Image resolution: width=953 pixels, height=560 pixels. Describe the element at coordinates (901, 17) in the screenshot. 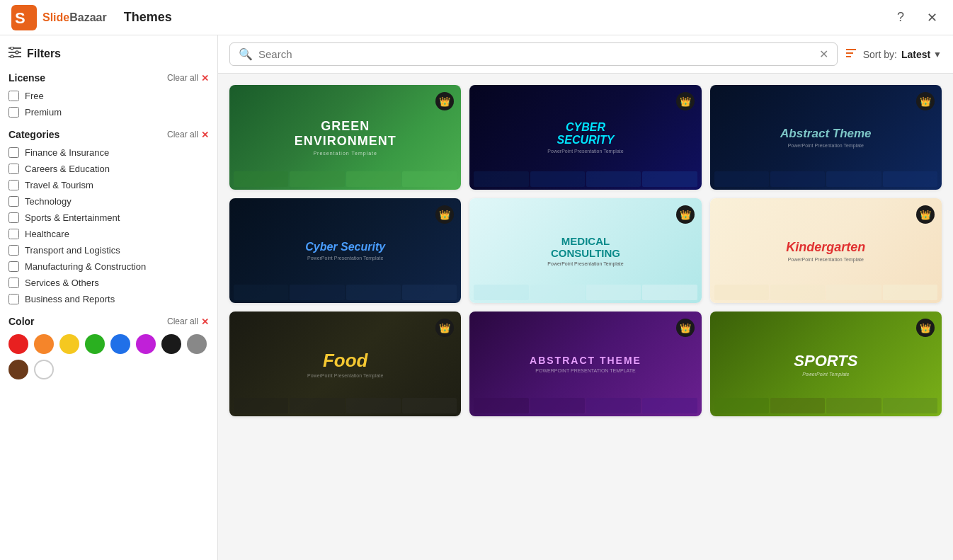

I see `help-icon: ?` at that location.